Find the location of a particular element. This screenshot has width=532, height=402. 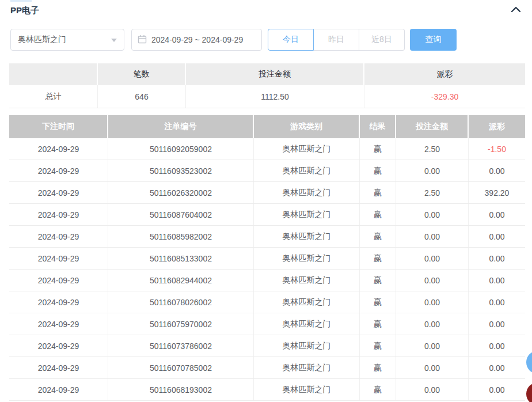

summary-header-blank is located at coordinates (54, 74).